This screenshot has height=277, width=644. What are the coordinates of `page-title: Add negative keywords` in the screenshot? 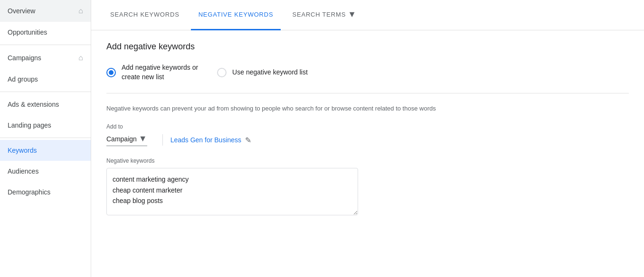 It's located at (368, 46).